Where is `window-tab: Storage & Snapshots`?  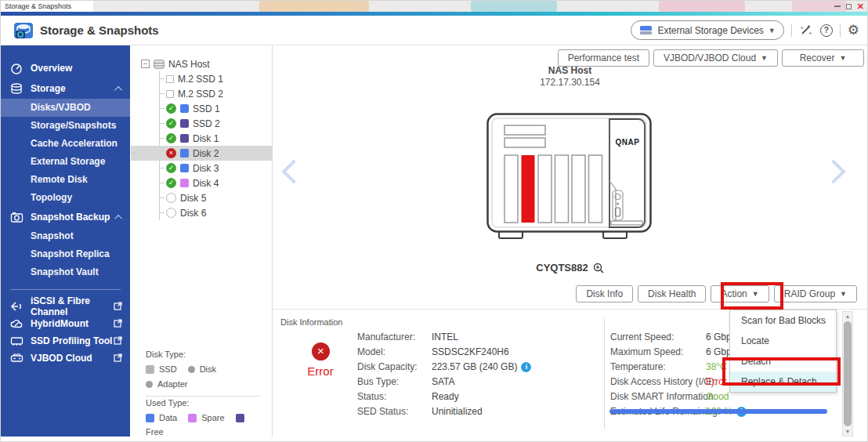 window-tab: Storage & Snapshots is located at coordinates (47, 6).